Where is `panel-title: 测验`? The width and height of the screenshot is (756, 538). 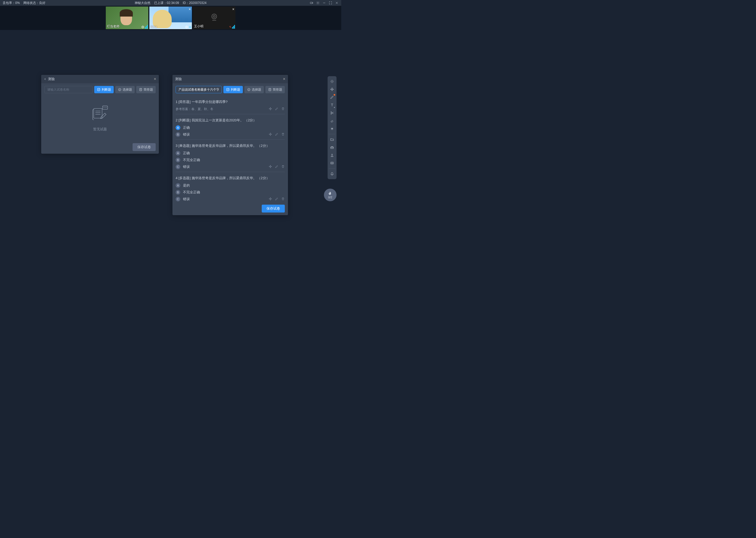 panel-title: 测验 is located at coordinates (229, 79).